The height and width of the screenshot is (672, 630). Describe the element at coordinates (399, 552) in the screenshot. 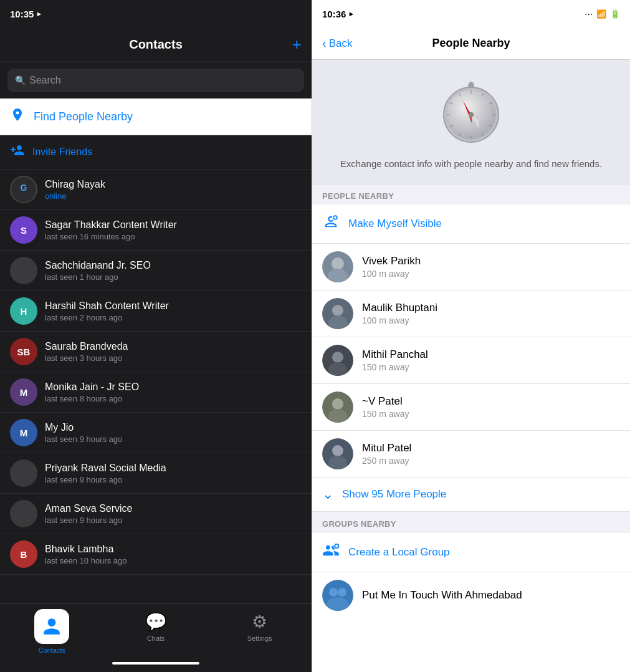

I see `create-local-group-label: Create a Local Group` at that location.